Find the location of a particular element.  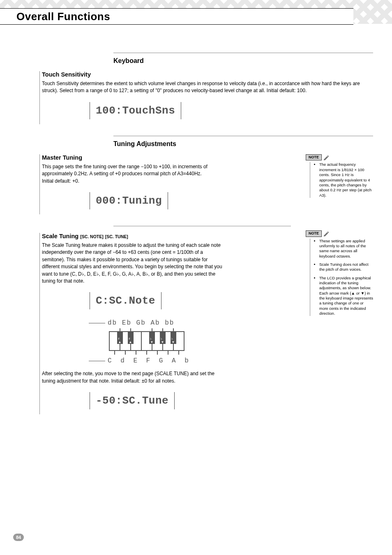

lcd-keyboard-graphic: db Eb Gb Ab bb is located at coordinates (231, 342).